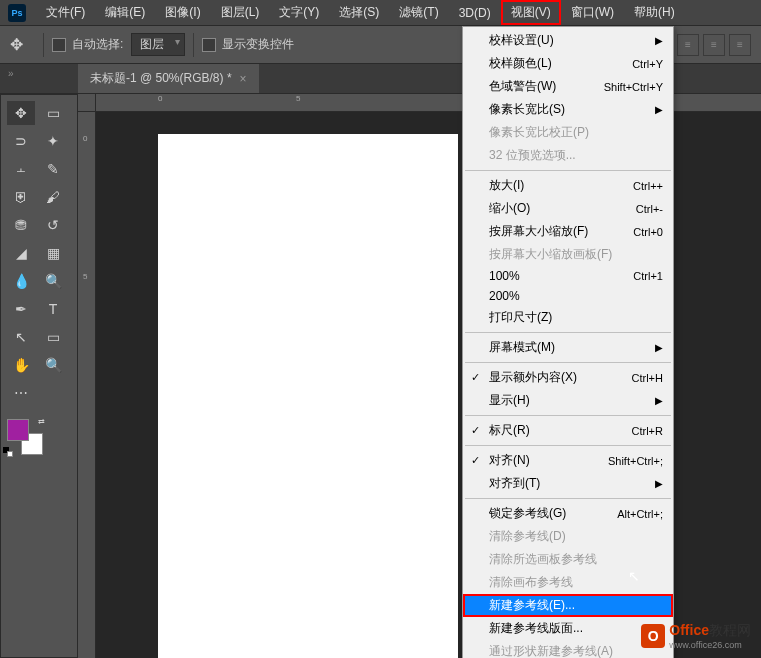  What do you see at coordinates (21, 337) in the screenshot?
I see `path-selection-tool: ↖` at bounding box center [21, 337].